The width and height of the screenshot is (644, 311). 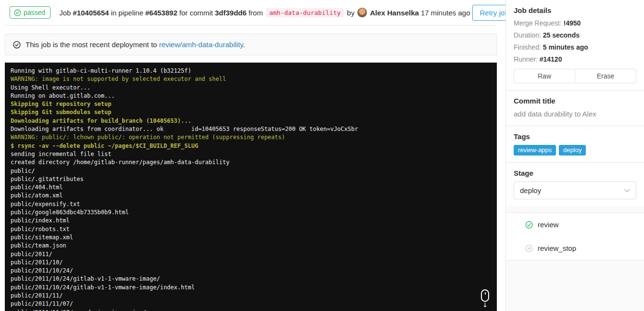 I want to click on log-line: public/.gitattributes, so click(x=251, y=179).